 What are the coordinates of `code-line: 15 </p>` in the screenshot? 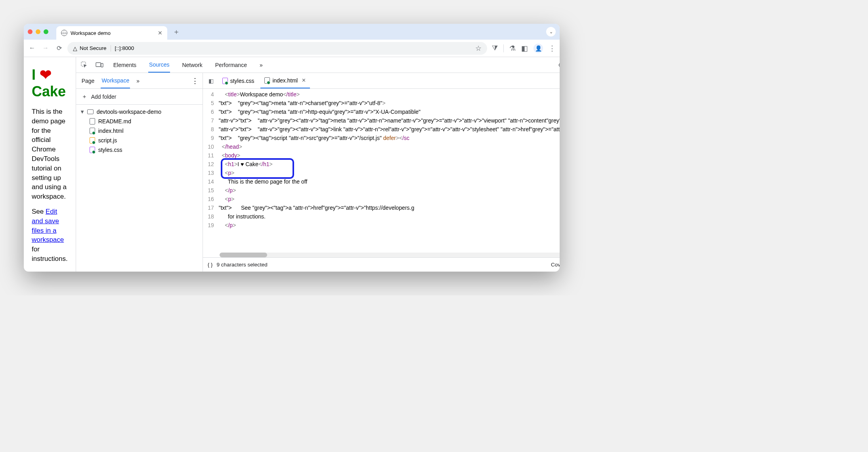 It's located at (381, 190).